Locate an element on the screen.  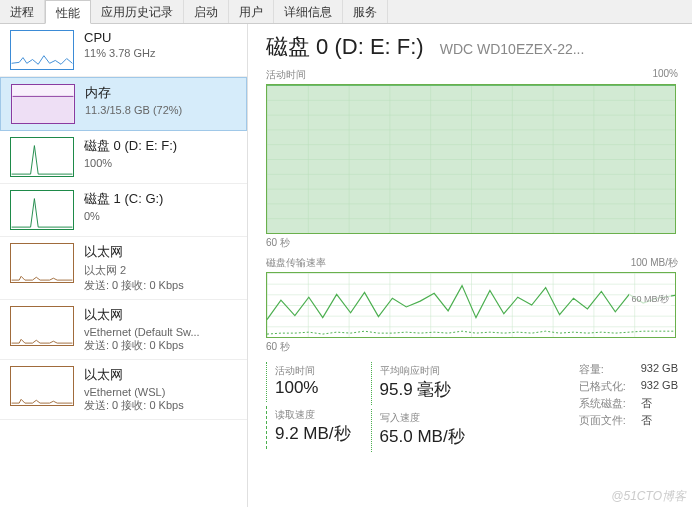
sidebar-item-title: 内存 is located at coordinates (134, 93).